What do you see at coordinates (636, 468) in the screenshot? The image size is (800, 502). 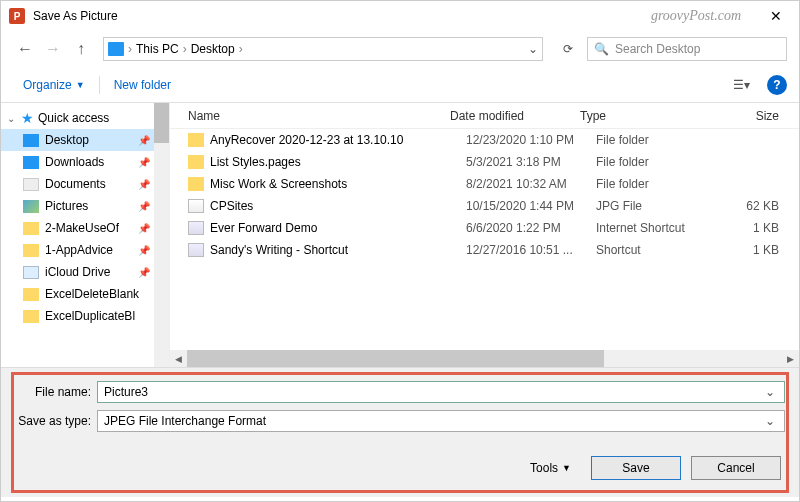 I see `save-button: Save` at bounding box center [636, 468].